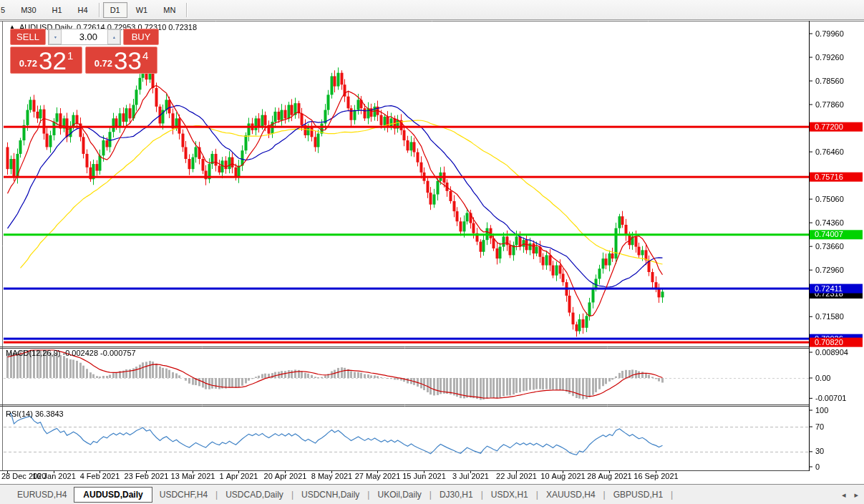 The image size is (864, 504). What do you see at coordinates (510, 495) in the screenshot?
I see `chart-tab-usdx-h1: USDX,H1` at bounding box center [510, 495].